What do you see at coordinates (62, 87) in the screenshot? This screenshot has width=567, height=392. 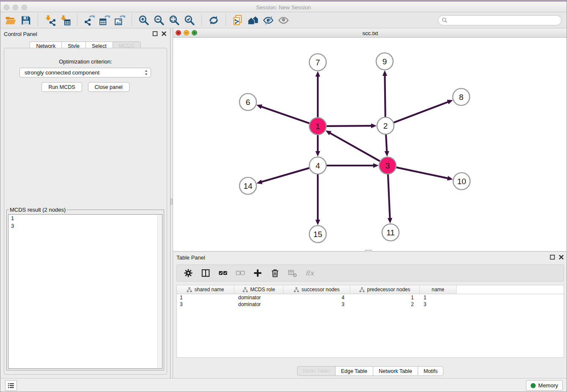 I see `run-mcds-button: Run MCDS` at bounding box center [62, 87].